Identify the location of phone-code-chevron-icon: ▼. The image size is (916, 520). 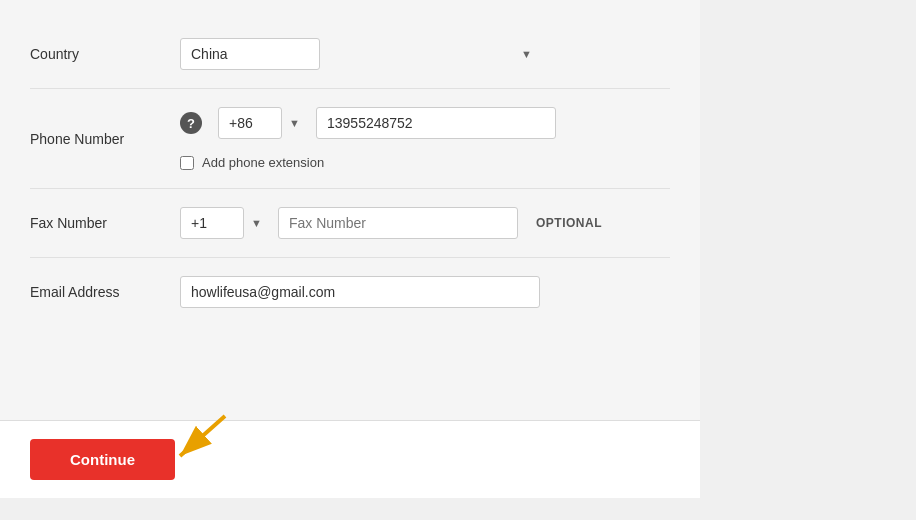
(294, 123).